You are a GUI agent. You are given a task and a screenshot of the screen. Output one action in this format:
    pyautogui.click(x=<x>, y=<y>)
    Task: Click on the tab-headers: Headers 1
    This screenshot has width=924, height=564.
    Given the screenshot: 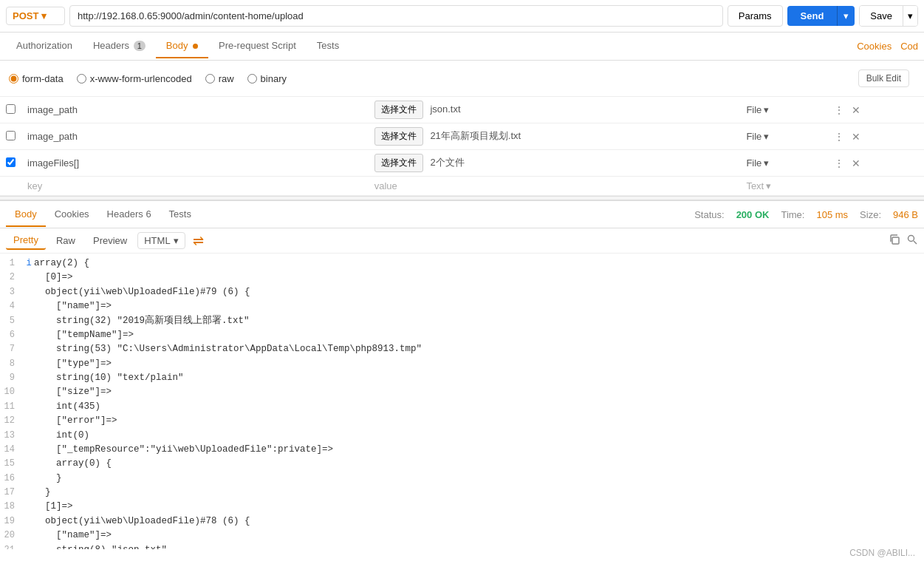 What is the action you would take?
    pyautogui.click(x=120, y=46)
    